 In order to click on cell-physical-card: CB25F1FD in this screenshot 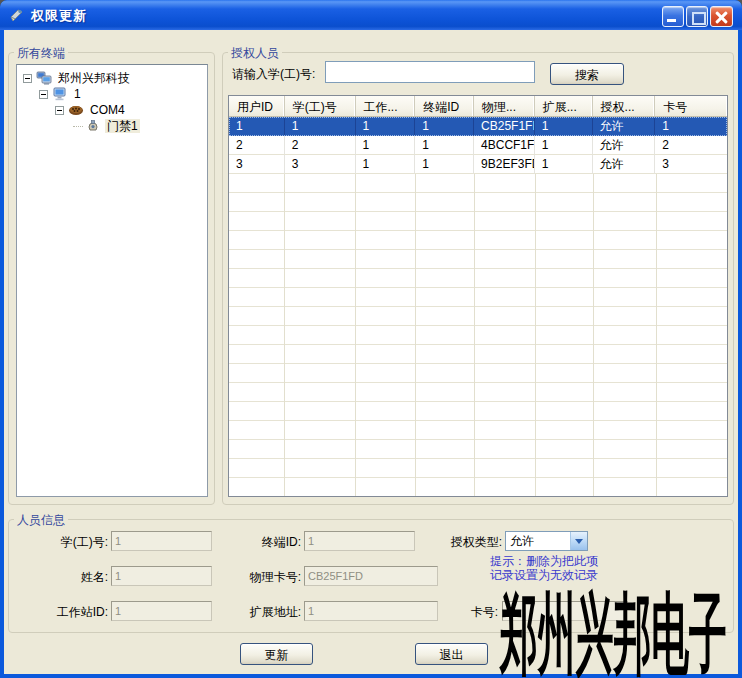, I will do `click(504, 126)`.